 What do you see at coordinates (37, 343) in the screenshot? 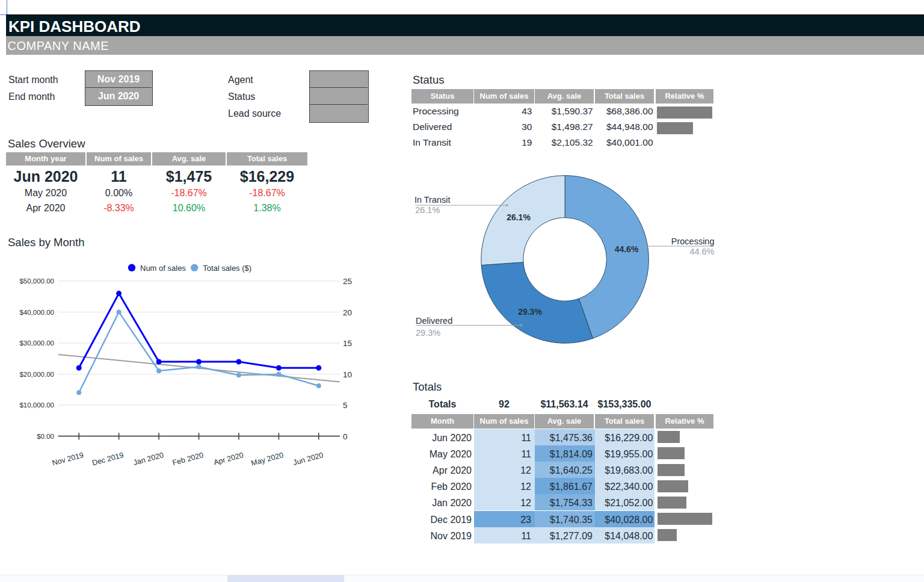
I see `svg-text: $30,000.00` at bounding box center [37, 343].